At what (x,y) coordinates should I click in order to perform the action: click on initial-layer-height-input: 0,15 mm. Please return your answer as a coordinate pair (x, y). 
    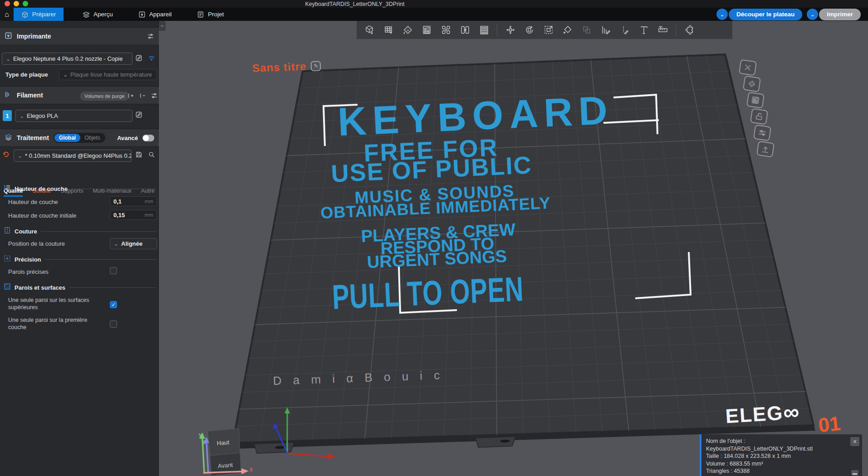
    Looking at the image, I should click on (133, 215).